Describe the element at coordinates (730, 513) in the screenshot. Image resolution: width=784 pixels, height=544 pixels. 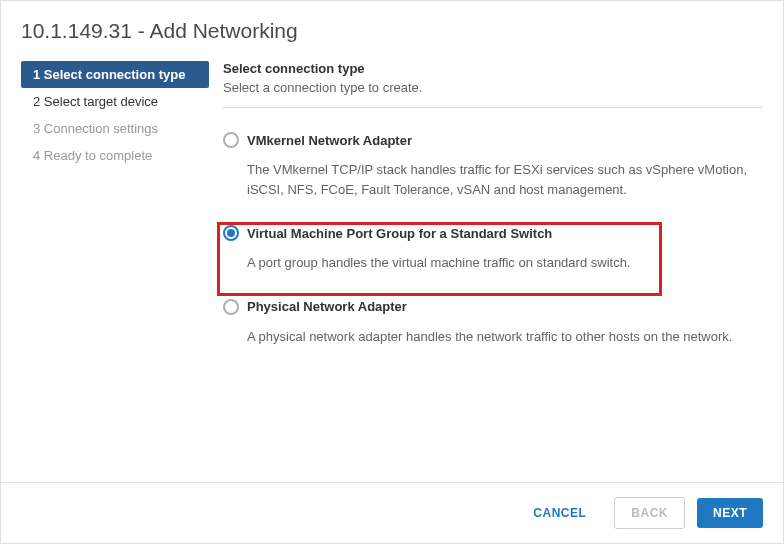
I see `next-button: NEXT` at that location.